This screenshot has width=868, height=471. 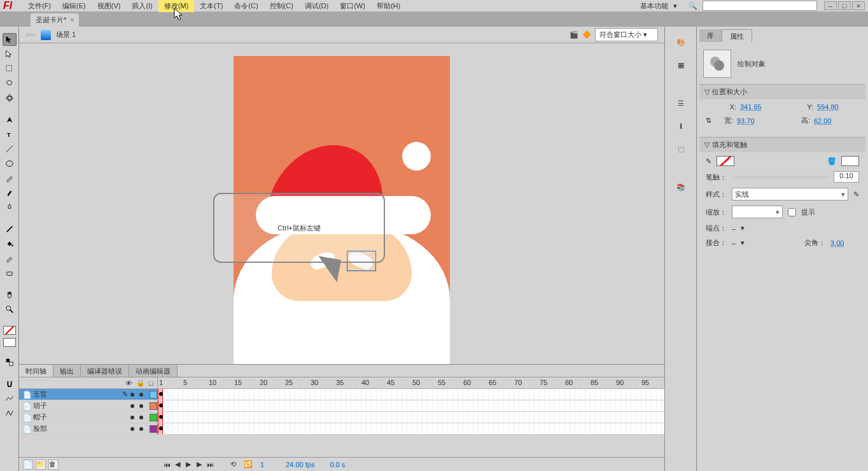 What do you see at coordinates (281, 6) in the screenshot?
I see `menu-control: 控制(C)` at bounding box center [281, 6].